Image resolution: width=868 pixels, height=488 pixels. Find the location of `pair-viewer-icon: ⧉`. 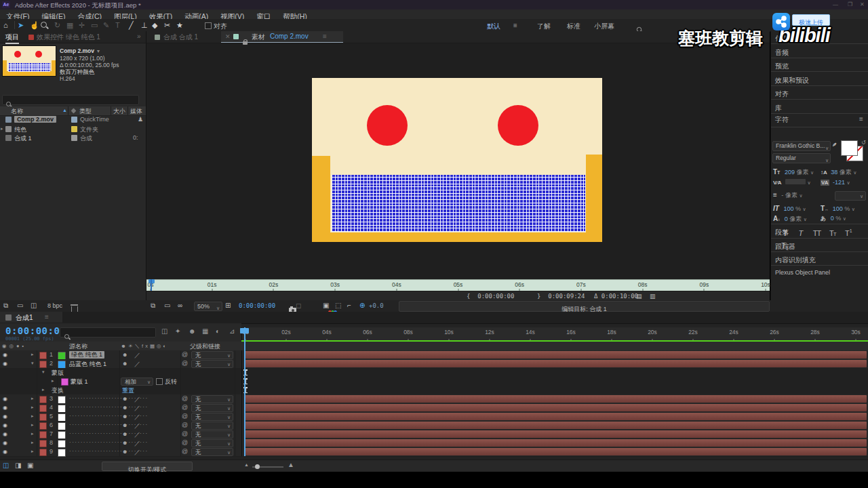

pair-viewer-icon: ⧉ is located at coordinates (153, 306).